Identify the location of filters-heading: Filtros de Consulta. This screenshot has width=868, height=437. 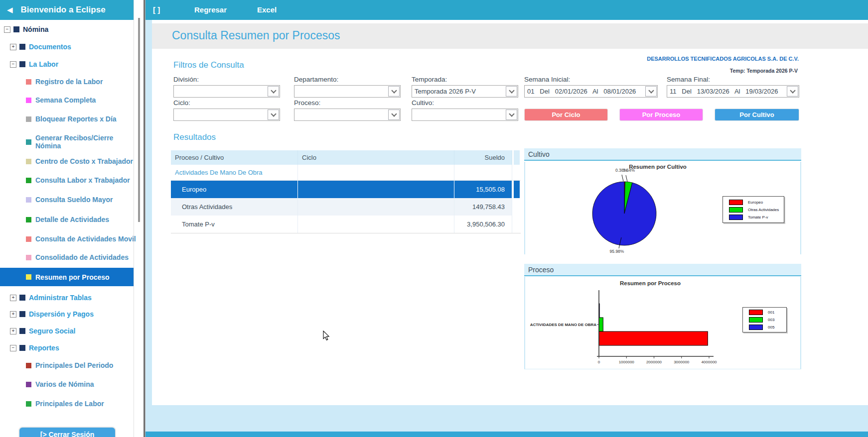
(209, 65).